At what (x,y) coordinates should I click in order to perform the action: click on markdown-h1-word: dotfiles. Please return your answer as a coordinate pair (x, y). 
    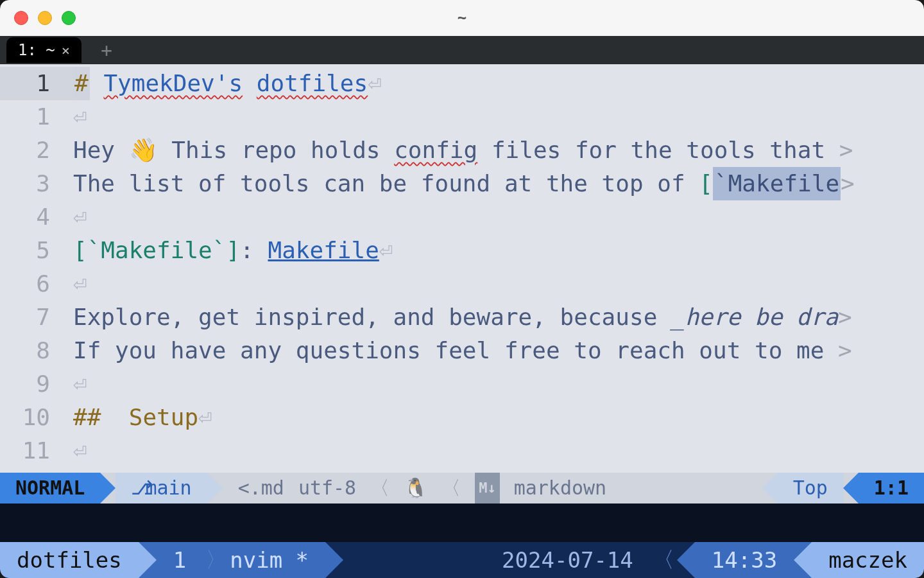
    Looking at the image, I should click on (312, 83).